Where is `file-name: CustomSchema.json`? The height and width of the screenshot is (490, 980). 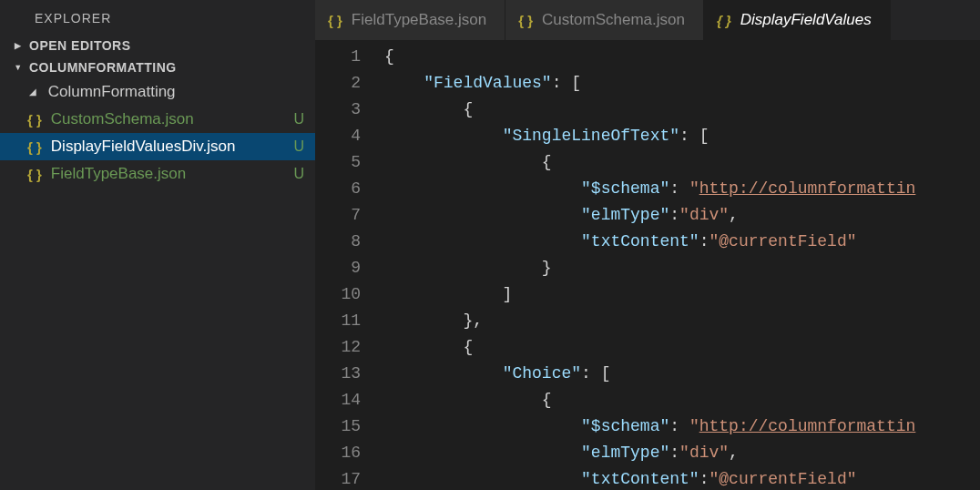 file-name: CustomSchema.json is located at coordinates (173, 119).